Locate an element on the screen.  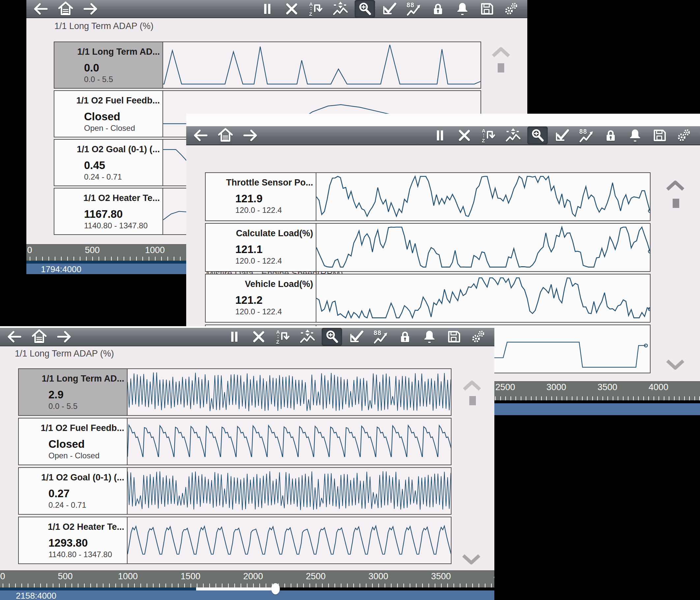
parameter-row: Vehicle Load(%)121.2120.0 - 122.4 is located at coordinates (428, 298).